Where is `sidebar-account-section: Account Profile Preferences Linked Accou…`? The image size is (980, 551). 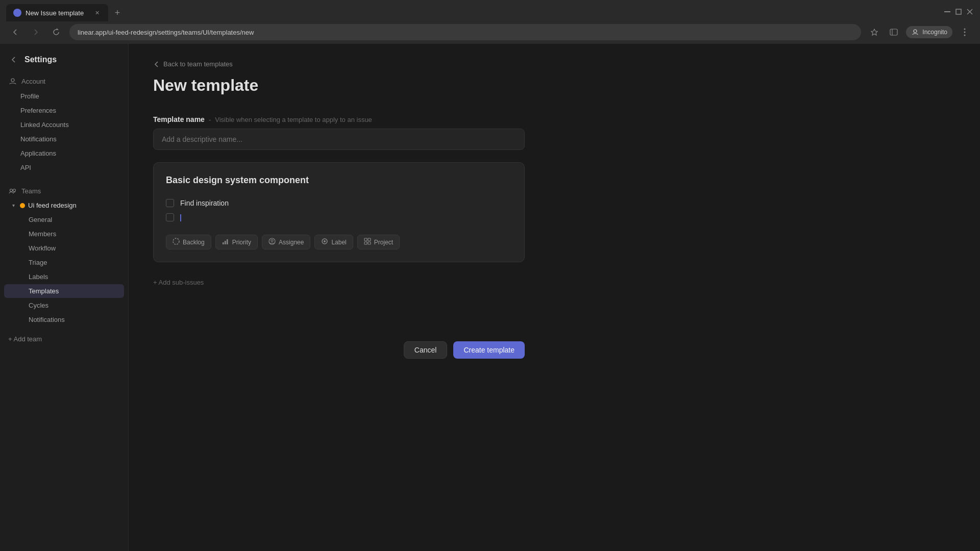 sidebar-account-section: Account Profile Preferences Linked Accou… is located at coordinates (64, 124).